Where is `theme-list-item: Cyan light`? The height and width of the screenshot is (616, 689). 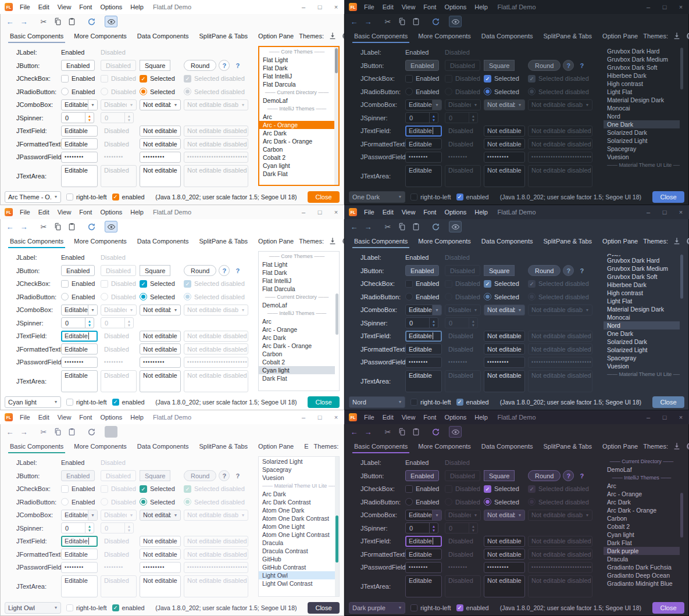
theme-list-item: Cyan light is located at coordinates (297, 370).